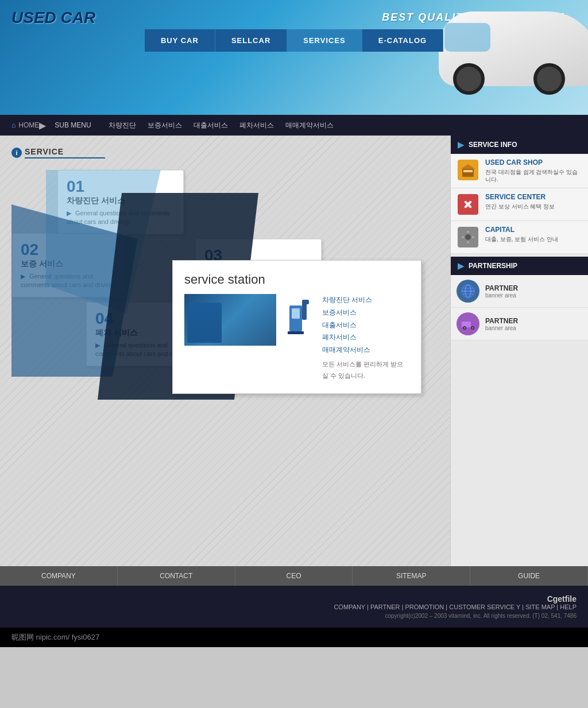 The height and width of the screenshot is (708, 588). Describe the element at coordinates (493, 145) in the screenshot. I see `service-info-label: SERVICE INFO` at that location.